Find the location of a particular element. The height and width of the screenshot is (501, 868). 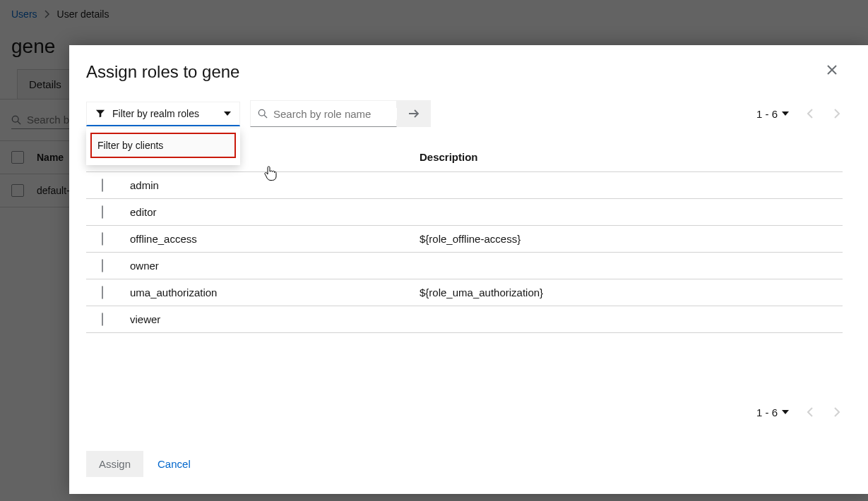

filter-option-clients: Filter by clients is located at coordinates (163, 145).